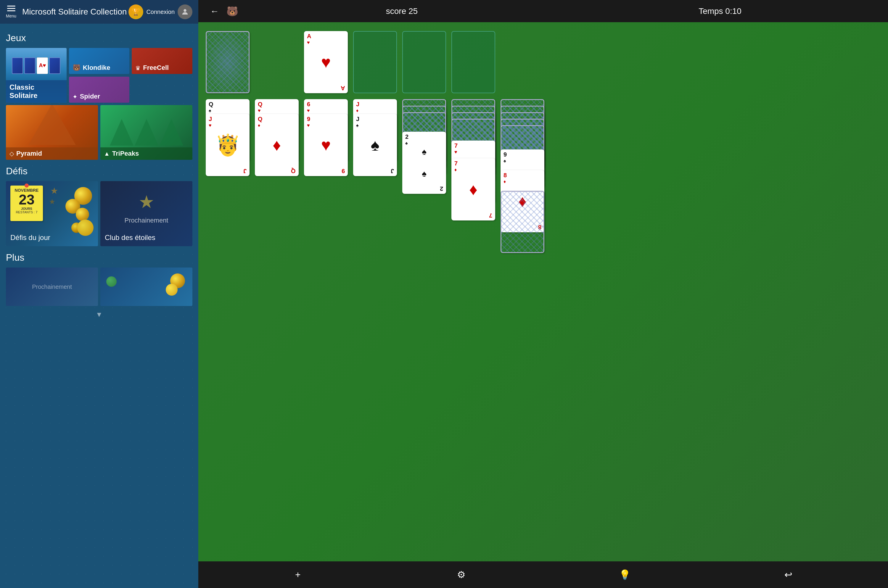 The height and width of the screenshot is (588, 888). I want to click on hint-icon: 💡, so click(625, 574).